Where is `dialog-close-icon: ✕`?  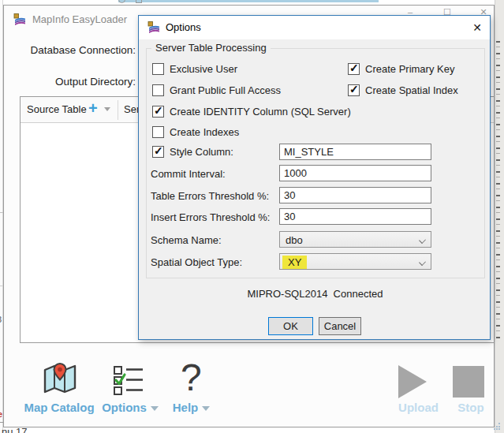 dialog-close-icon: ✕ is located at coordinates (477, 28).